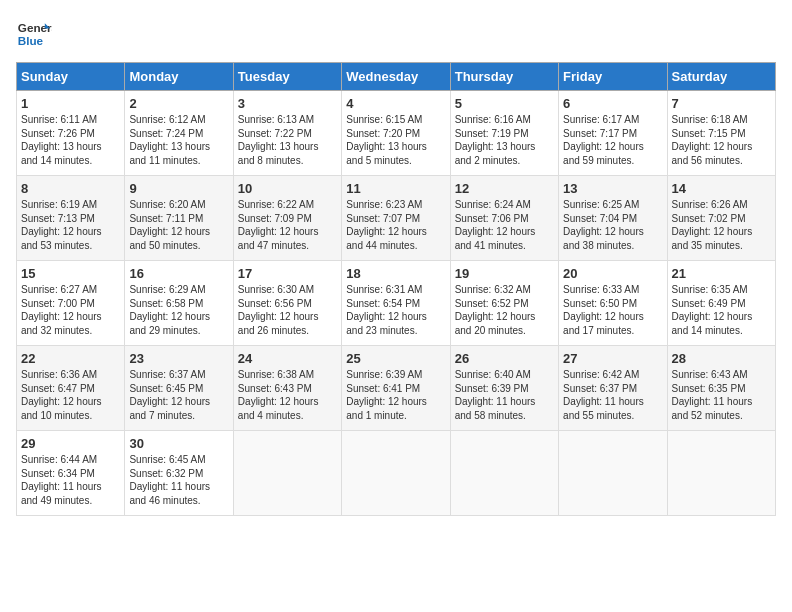 The image size is (792, 612). Describe the element at coordinates (179, 304) in the screenshot. I see `calendar-cell: 16Sunrise: 6:29 AMSunset: 6:58 PMDayligh…` at that location.